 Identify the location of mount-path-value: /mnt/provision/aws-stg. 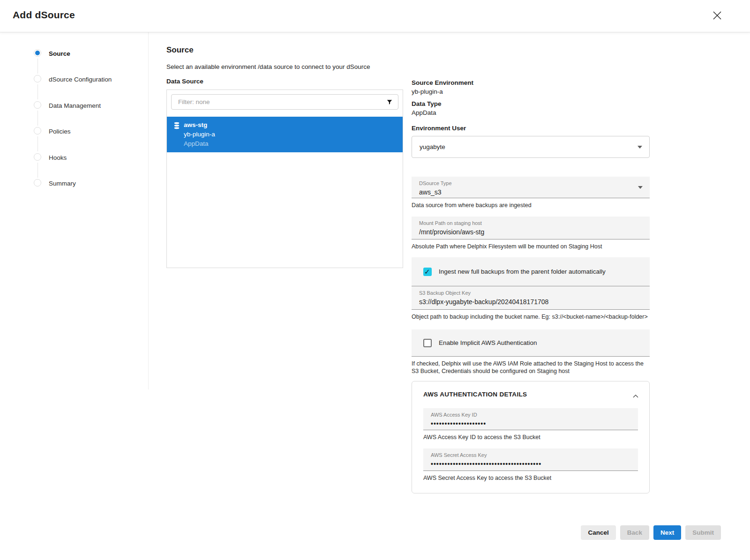
(525, 232).